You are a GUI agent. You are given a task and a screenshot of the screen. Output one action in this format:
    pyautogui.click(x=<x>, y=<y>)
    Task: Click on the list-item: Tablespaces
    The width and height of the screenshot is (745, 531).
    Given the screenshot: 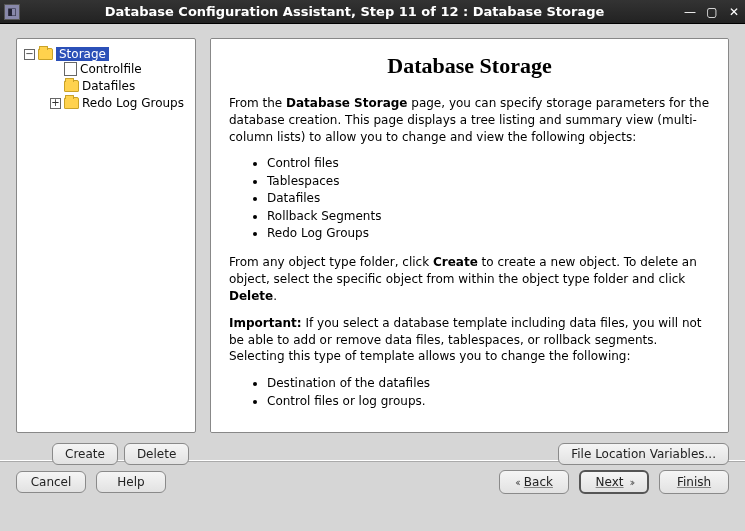 What is the action you would take?
    pyautogui.click(x=488, y=182)
    